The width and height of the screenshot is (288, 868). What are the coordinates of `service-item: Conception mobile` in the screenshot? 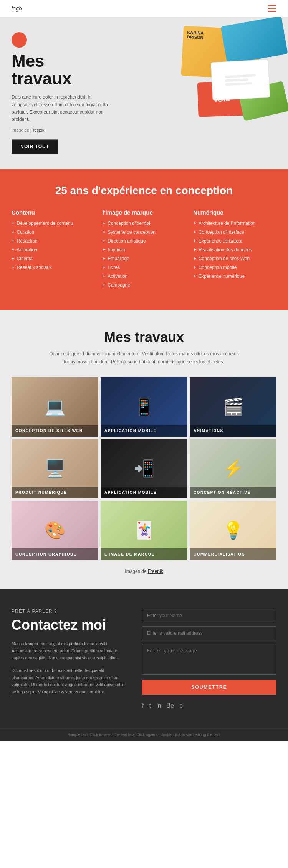 It's located at (235, 267).